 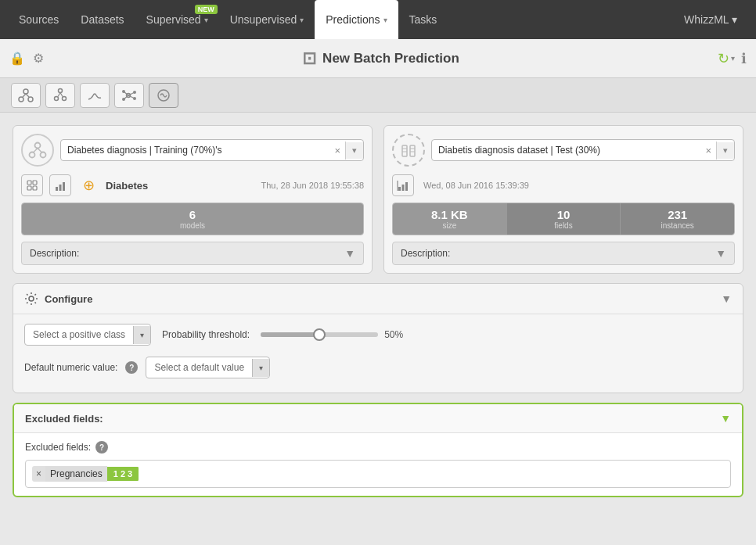 What do you see at coordinates (88, 335) in the screenshot?
I see `positive-class-select: Select a positive class ▾` at bounding box center [88, 335].